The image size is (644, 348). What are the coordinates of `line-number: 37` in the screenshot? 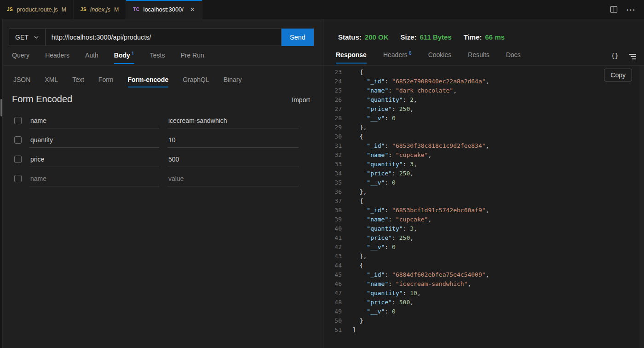 It's located at (333, 201).